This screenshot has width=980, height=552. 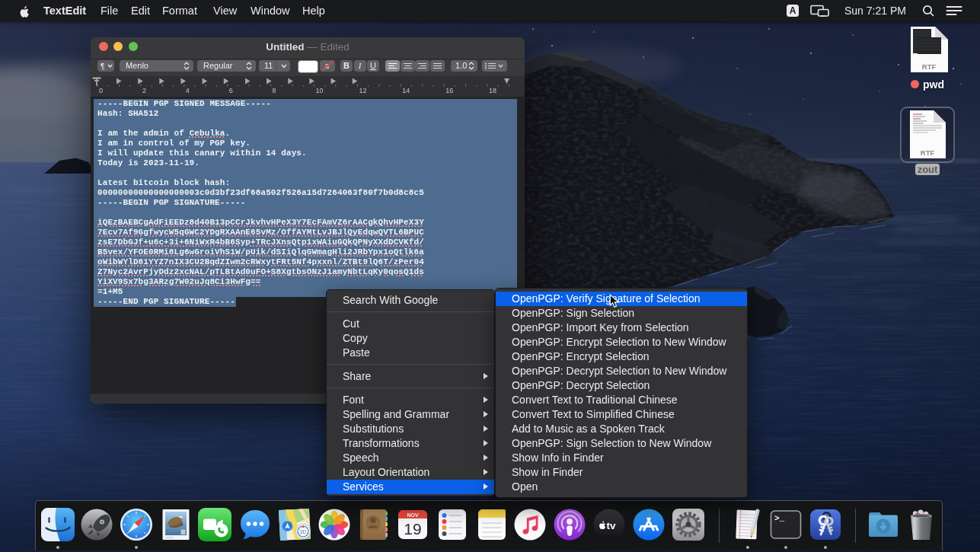 What do you see at coordinates (187, 91) in the screenshot?
I see `svg-text: 4` at bounding box center [187, 91].